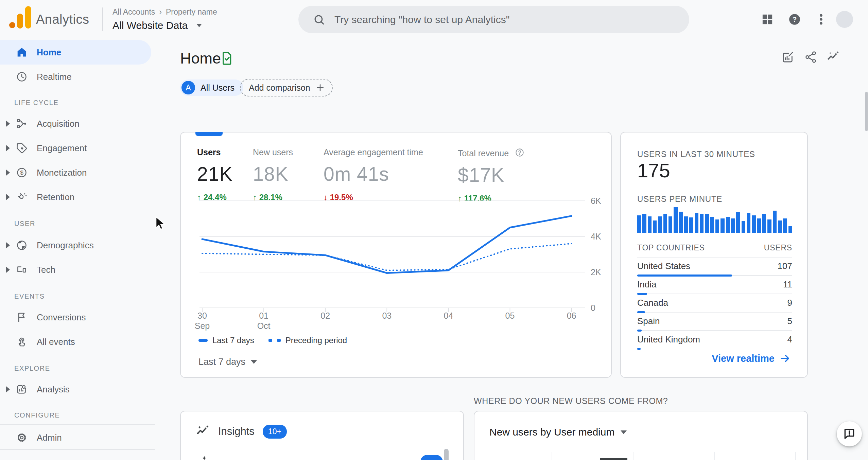 The width and height of the screenshot is (868, 460). Describe the element at coordinates (209, 134) in the screenshot. I see `tab-scroll-indicator` at that location.